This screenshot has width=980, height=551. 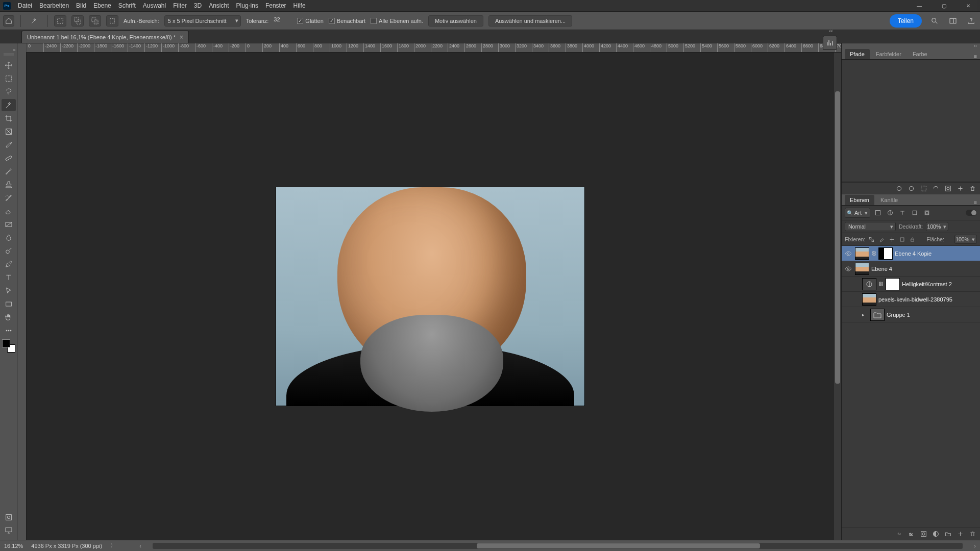 What do you see at coordinates (9, 55) in the screenshot?
I see `toolbar-grip` at bounding box center [9, 55].